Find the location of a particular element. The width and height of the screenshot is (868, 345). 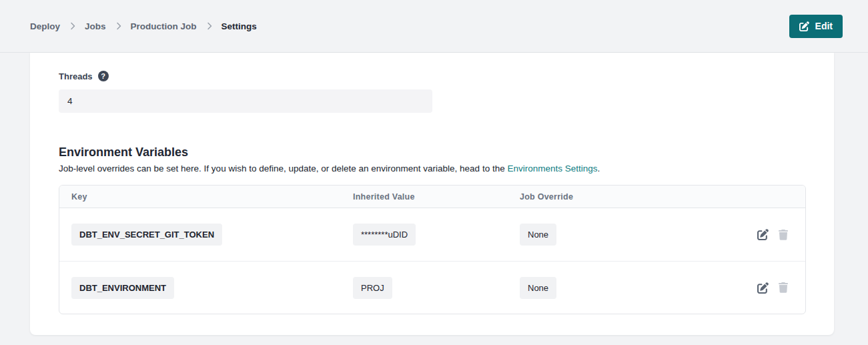

breadcrumb: Deploy Jobs Production Job Settings is located at coordinates (143, 27).